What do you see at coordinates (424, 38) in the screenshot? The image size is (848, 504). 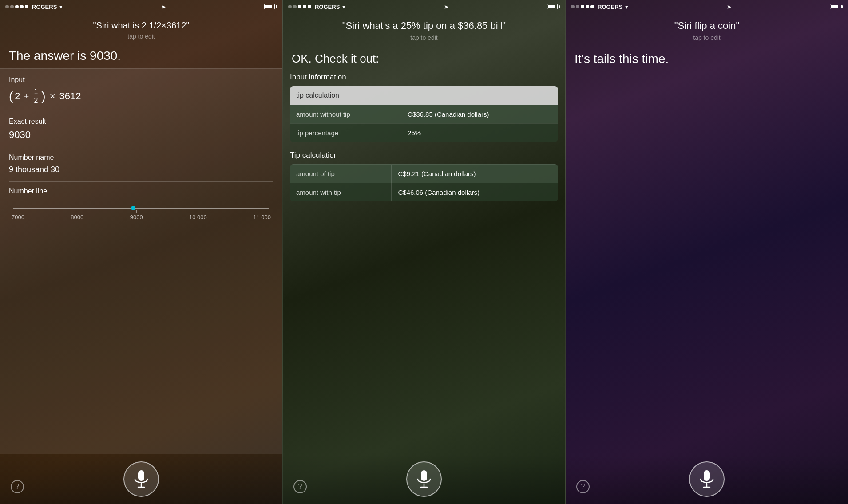 I see `tap-to-edit-2: tap to edit` at bounding box center [424, 38].